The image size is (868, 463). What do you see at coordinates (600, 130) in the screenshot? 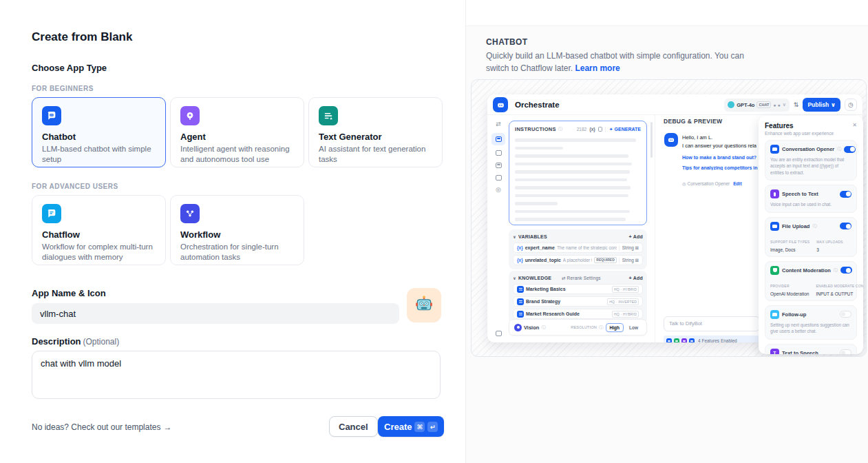
I see `copy-icon` at bounding box center [600, 130].